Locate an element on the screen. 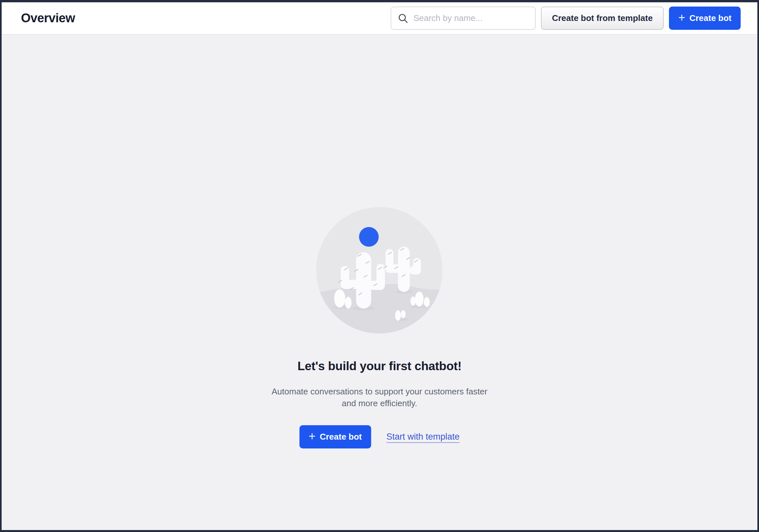 The width and height of the screenshot is (759, 532). search-icon is located at coordinates (403, 19).